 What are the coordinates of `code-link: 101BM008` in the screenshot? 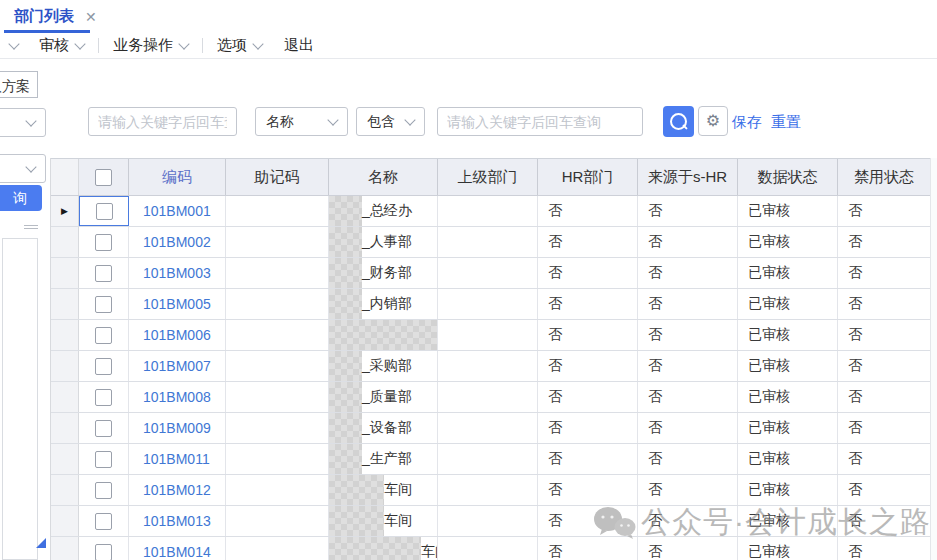 It's located at (178, 397).